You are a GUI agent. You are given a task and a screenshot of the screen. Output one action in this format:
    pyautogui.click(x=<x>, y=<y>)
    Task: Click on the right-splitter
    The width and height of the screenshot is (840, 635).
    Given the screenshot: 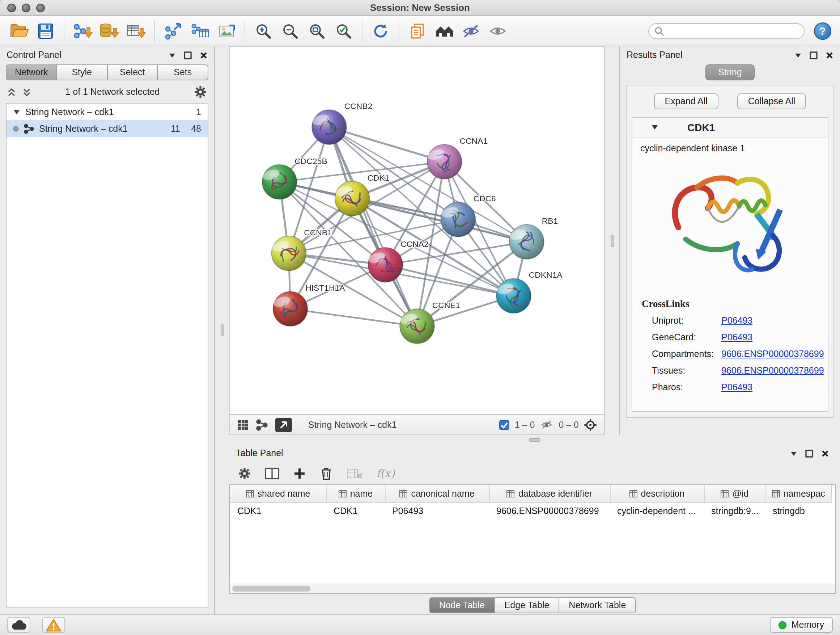 What is the action you would take?
    pyautogui.click(x=612, y=241)
    